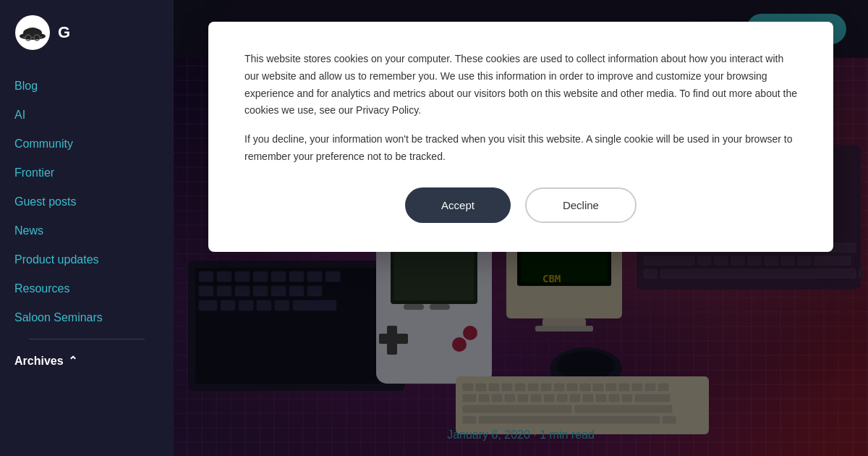 This screenshot has width=868, height=456. Describe the element at coordinates (87, 224) in the screenshot. I see `sidebar-navigation: Blog AI Community Frontier Guest posts N…` at that location.